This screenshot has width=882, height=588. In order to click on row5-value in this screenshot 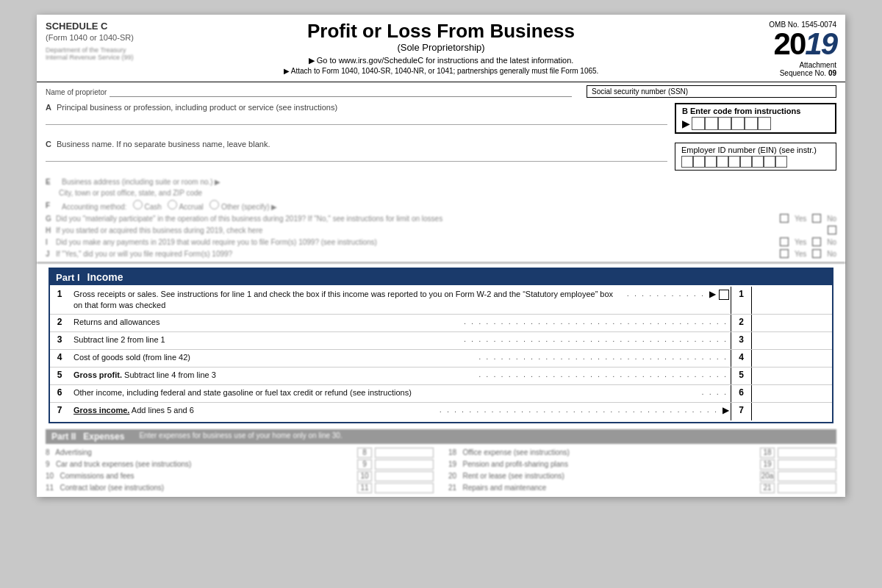, I will do `click(792, 376)`.